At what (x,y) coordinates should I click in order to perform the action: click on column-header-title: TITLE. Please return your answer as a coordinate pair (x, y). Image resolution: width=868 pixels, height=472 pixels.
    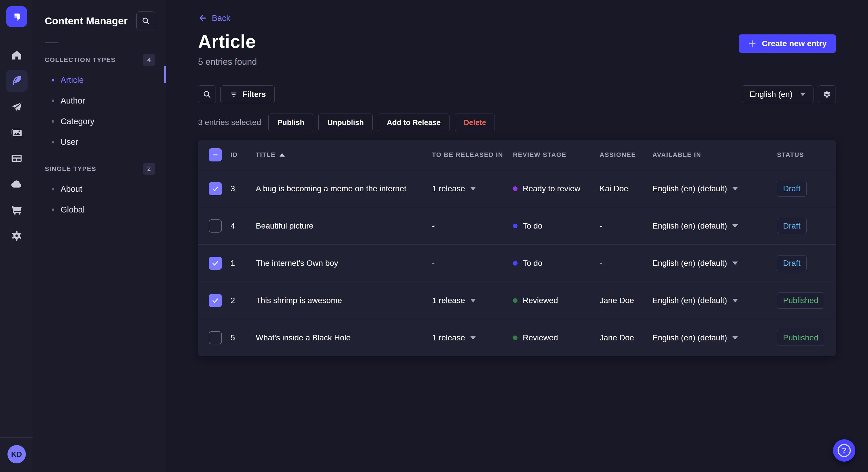
    Looking at the image, I should click on (344, 155).